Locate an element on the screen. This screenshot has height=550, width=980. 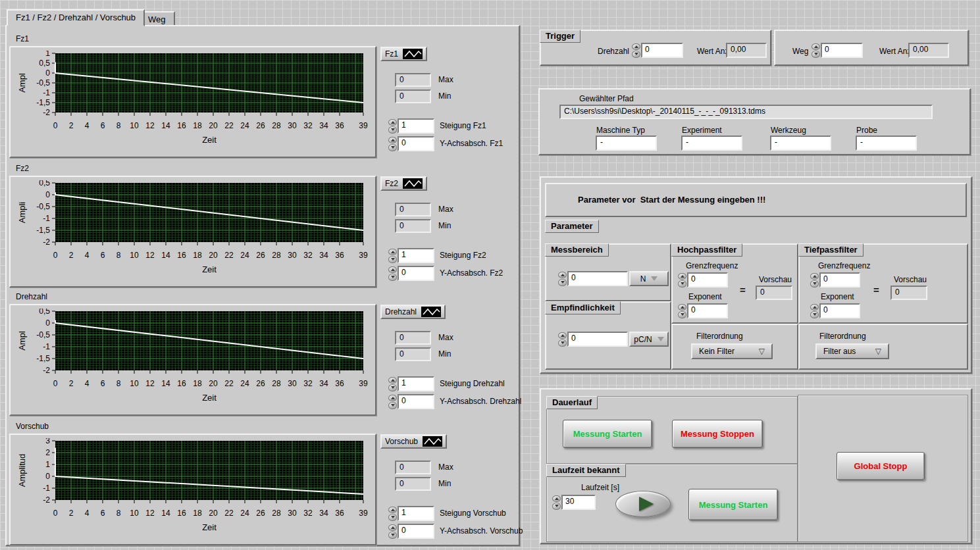
svg-text: 6 is located at coordinates (103, 513).